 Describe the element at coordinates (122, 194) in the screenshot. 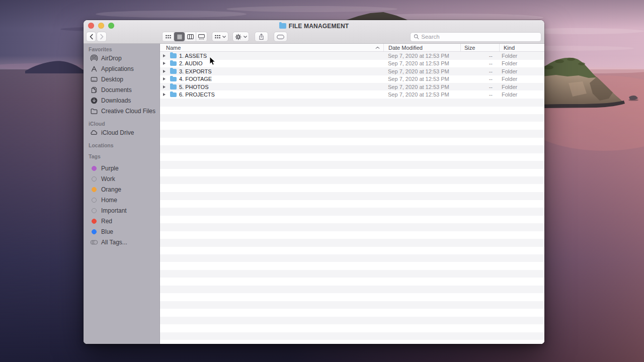

I see `sidebar: Favorites AirDrop Applications Desktop` at that location.